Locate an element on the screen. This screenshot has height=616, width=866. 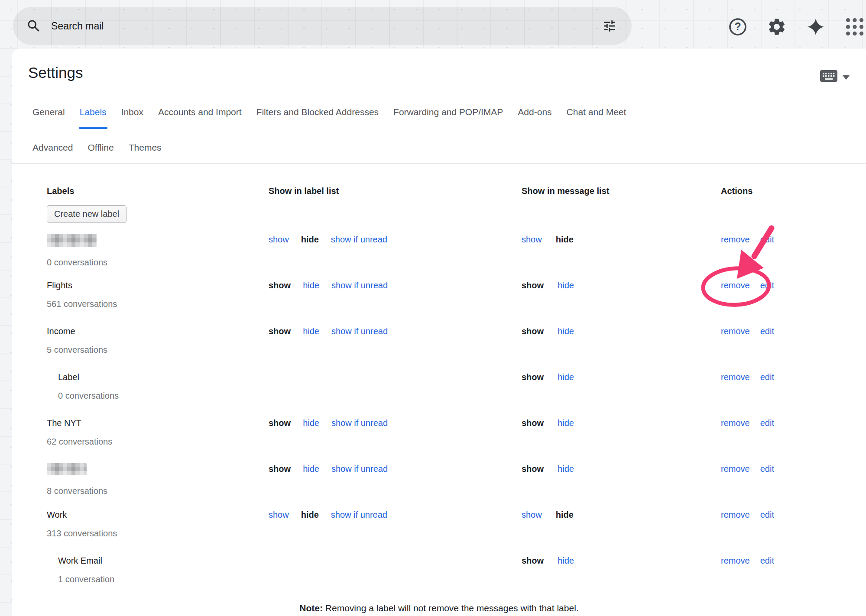
settings-tabs-row1: GeneralLabelsInboxAccounts and ImportFil… is located at coordinates (337, 112).